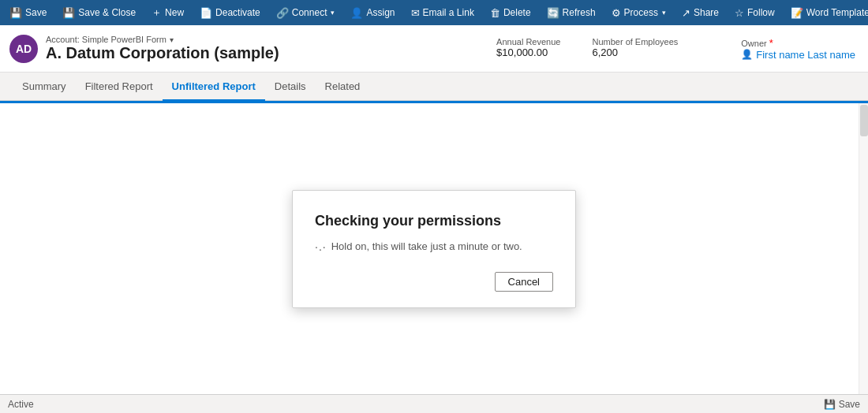  Describe the element at coordinates (271, 54) in the screenshot. I see `account-name: A. Datum Corporation (sample)` at that location.